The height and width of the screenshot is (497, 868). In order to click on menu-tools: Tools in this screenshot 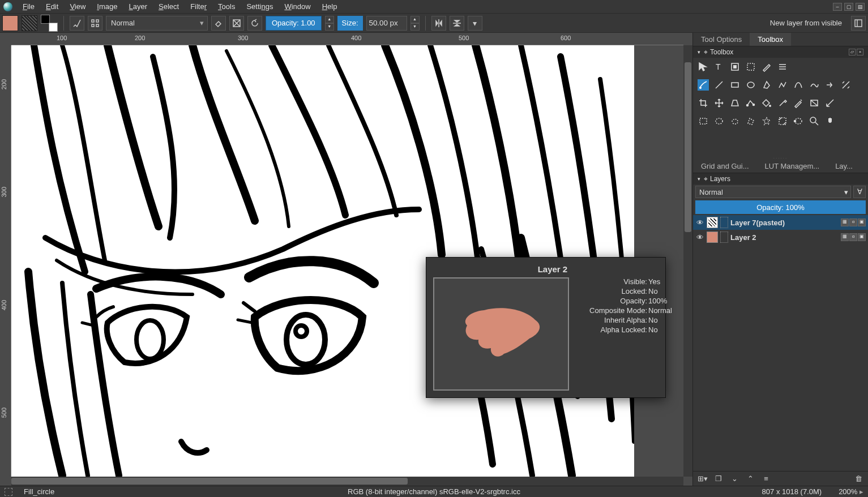, I will do `click(226, 7)`.